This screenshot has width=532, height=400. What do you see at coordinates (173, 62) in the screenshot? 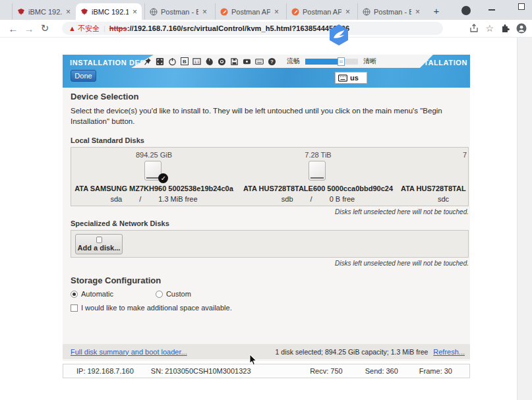
I see `power-icon` at bounding box center [173, 62].